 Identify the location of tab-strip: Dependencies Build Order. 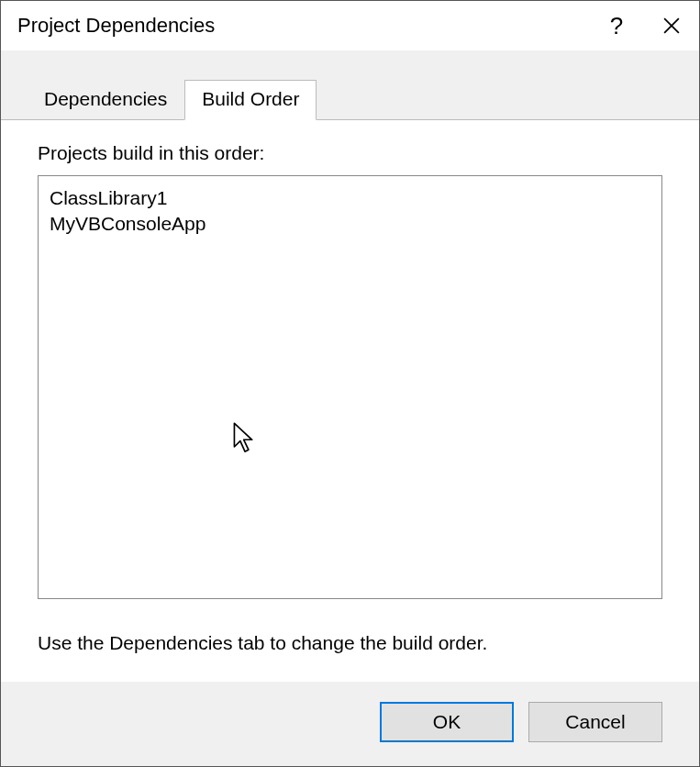
(350, 84).